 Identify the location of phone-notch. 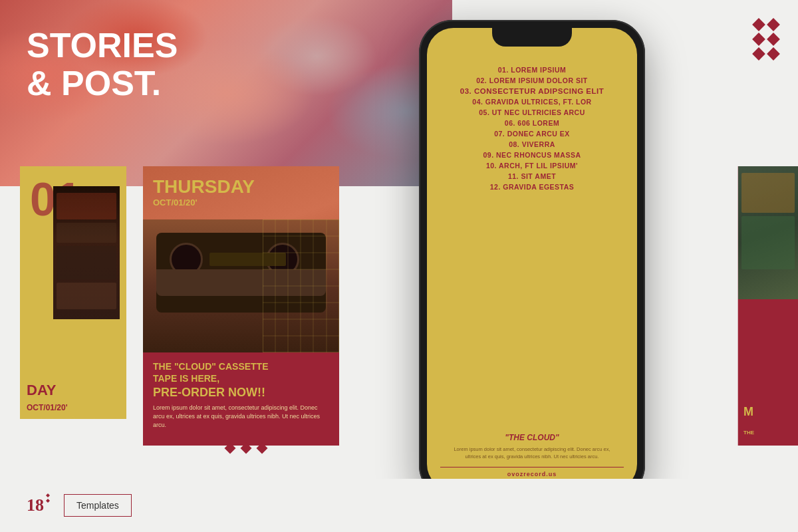
(532, 37).